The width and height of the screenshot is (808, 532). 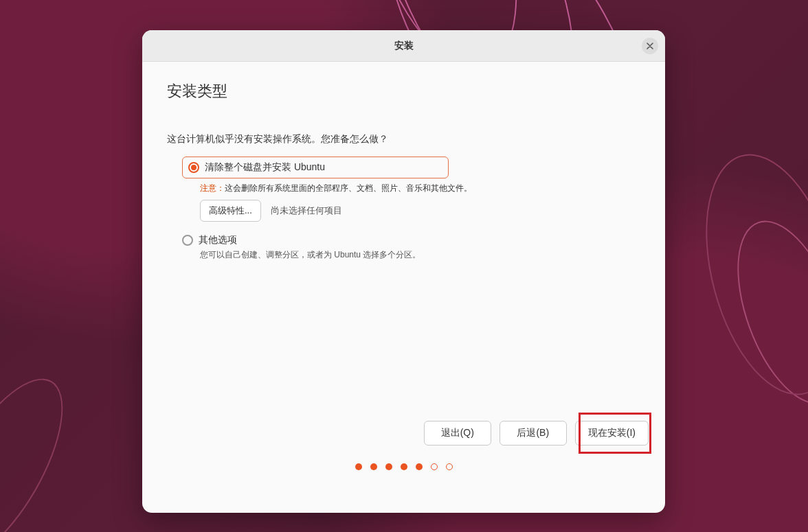 What do you see at coordinates (420, 188) in the screenshot?
I see `erase-warning: 注意：这会删除所有系统里面的全部程序、文档、照片、音乐和其他文件。` at bounding box center [420, 188].